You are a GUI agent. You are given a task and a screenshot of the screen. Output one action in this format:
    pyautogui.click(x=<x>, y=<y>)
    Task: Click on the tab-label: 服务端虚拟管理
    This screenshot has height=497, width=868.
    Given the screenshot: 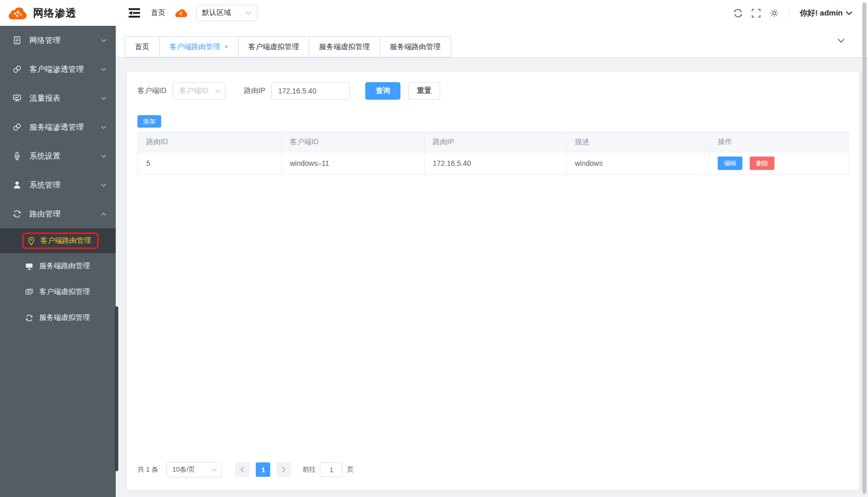 What is the action you would take?
    pyautogui.click(x=345, y=47)
    